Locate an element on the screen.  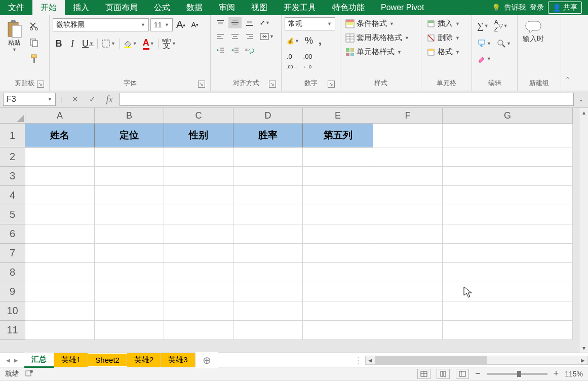
scroll-up-button: ▴ is located at coordinates (583, 112).